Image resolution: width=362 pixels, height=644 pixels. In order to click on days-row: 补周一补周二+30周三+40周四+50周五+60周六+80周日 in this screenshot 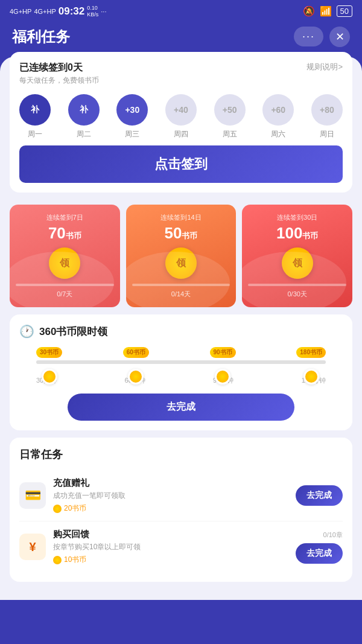, I will do `click(181, 117)`.